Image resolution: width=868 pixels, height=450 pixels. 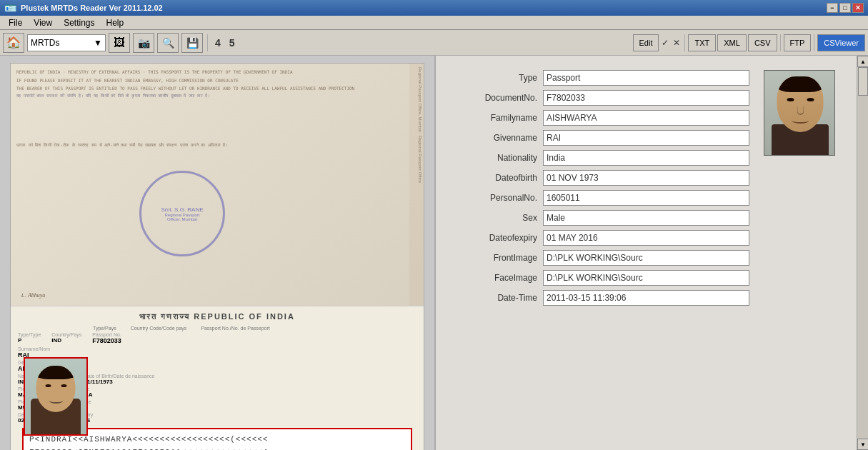 What do you see at coordinates (16, 23) in the screenshot?
I see `menu-file: File` at bounding box center [16, 23].